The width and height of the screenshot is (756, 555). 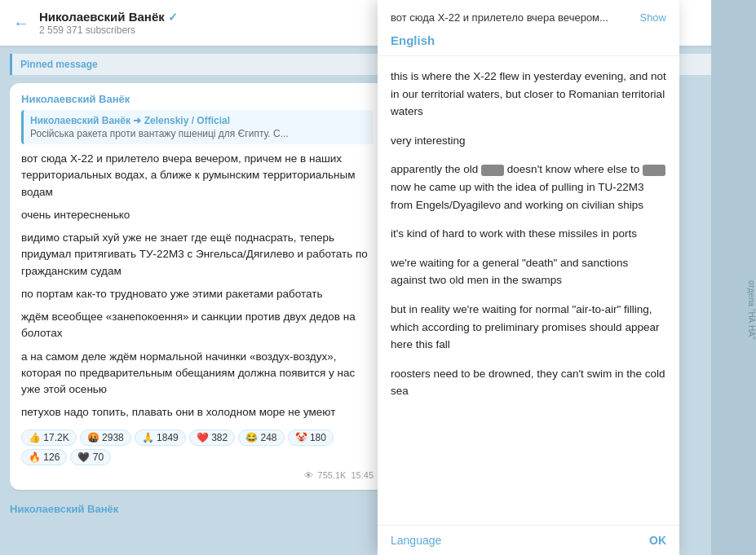 I want to click on message-line-7: петухов надо топить, плавать они в холод…, so click(x=197, y=412).